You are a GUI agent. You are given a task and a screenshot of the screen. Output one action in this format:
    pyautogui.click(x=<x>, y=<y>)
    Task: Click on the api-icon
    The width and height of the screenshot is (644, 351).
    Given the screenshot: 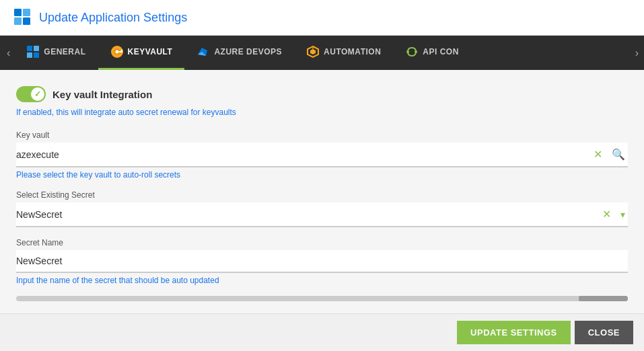 What is the action you would take?
    pyautogui.click(x=412, y=52)
    